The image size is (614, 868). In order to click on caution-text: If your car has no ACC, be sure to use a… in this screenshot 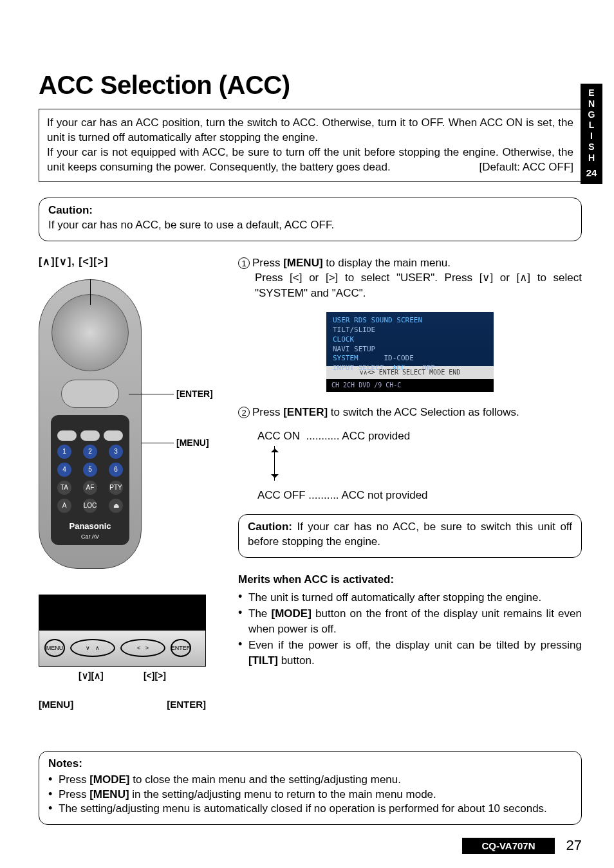, I will do `click(191, 225)`.